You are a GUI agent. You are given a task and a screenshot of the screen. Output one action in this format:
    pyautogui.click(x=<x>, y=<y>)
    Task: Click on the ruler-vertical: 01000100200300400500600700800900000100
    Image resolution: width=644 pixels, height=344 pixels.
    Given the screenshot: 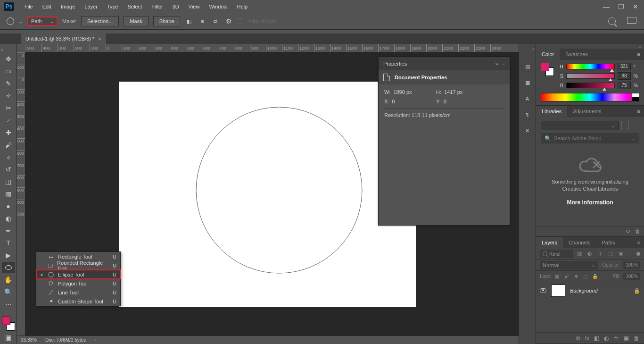 What is the action you would take?
    pyautogui.click(x=21, y=194)
    